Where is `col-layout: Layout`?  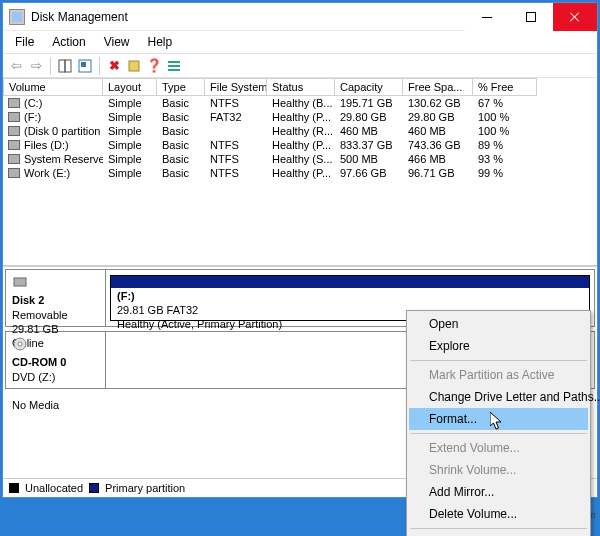
col-layout: Layout is located at coordinates (130, 87).